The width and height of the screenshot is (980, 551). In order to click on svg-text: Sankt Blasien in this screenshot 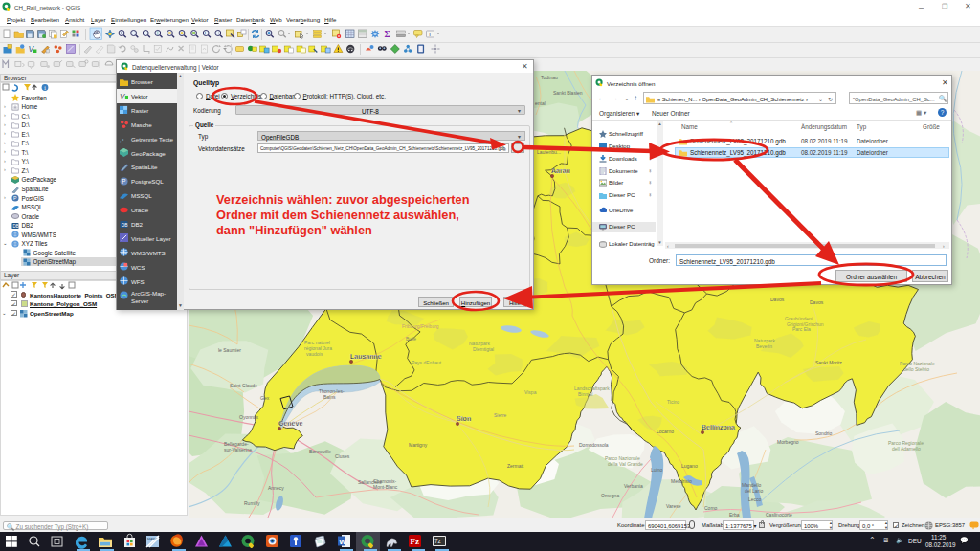, I will do `click(568, 93)`.